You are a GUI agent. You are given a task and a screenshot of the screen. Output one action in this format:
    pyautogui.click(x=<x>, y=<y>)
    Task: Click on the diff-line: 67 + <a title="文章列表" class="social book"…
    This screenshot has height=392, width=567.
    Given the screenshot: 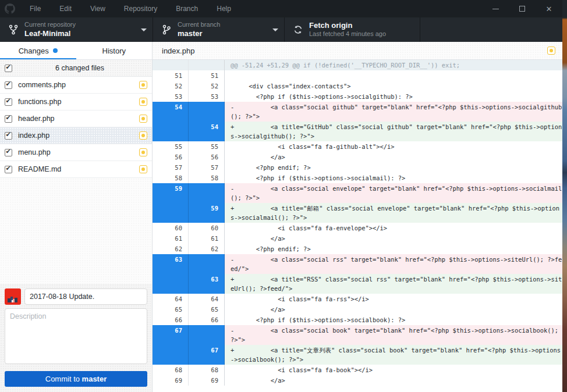 What is the action you would take?
    pyautogui.click(x=357, y=355)
    